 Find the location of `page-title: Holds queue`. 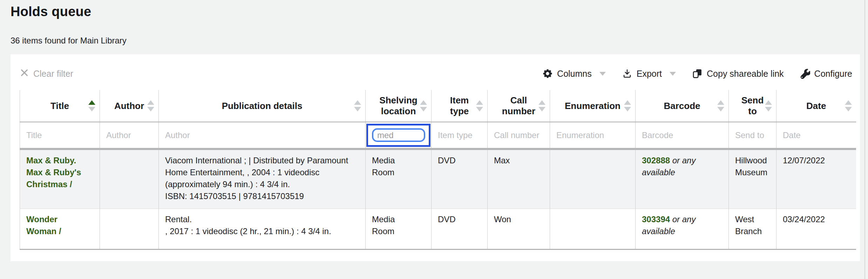

page-title: Holds queue is located at coordinates (51, 12).